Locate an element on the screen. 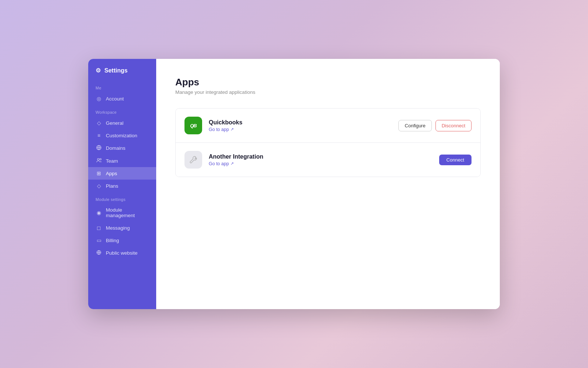  another-go-to-app: Go to app ↗ is located at coordinates (320, 164).